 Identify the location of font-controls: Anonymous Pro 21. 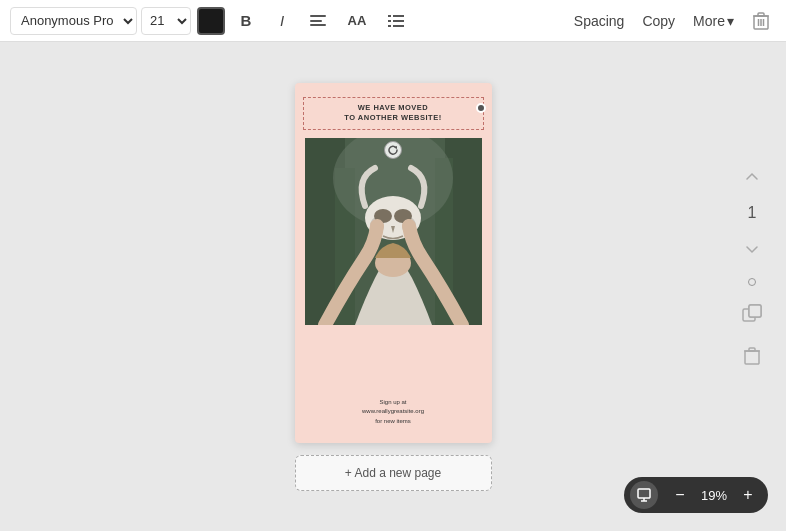
(100, 21).